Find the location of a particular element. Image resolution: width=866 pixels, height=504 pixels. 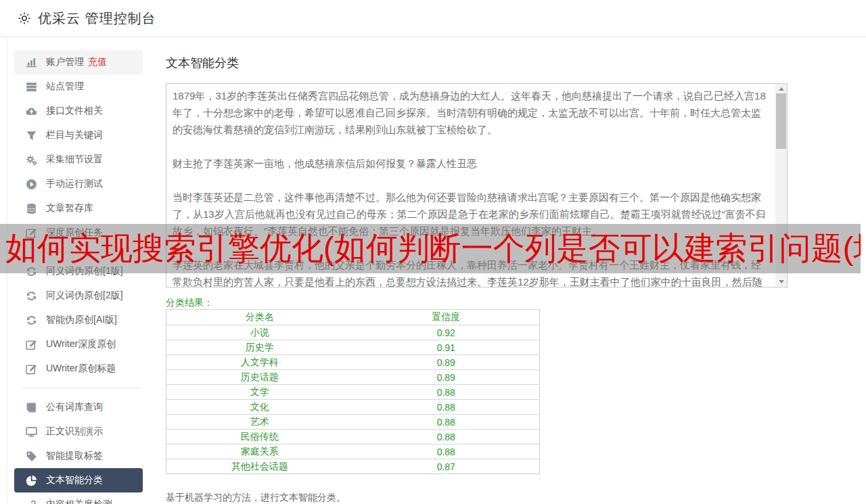

link-icon is located at coordinates (31, 502).